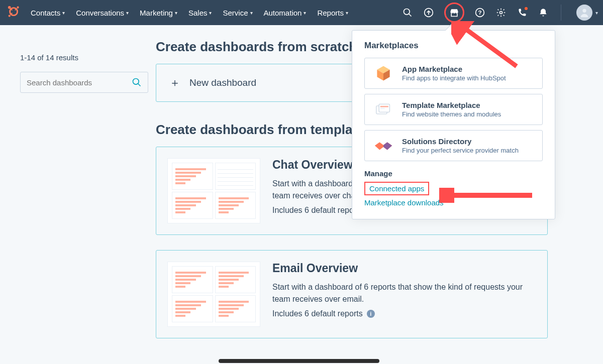 The image size is (603, 364). Describe the element at coordinates (453, 203) in the screenshot. I see `dropdown-link-marketplace-downloads: Marketplace downloads` at that location.